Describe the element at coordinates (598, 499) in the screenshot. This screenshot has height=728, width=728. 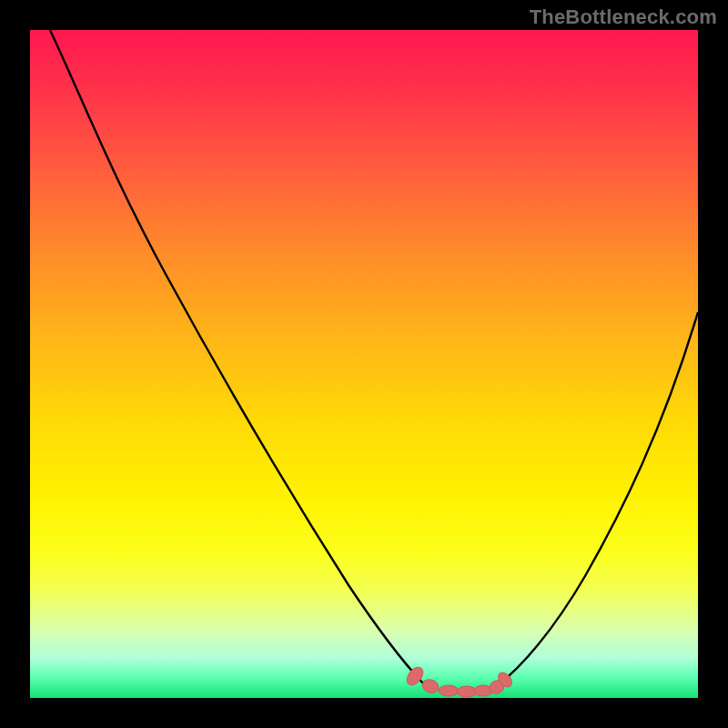
I see `right-curve` at that location.